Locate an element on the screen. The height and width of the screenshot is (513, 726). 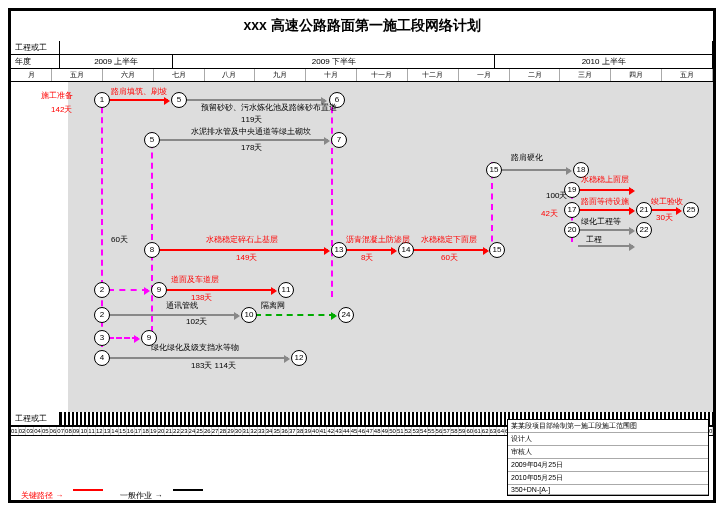
activity-label: 通讯管线 is located at coordinates (182, 306).